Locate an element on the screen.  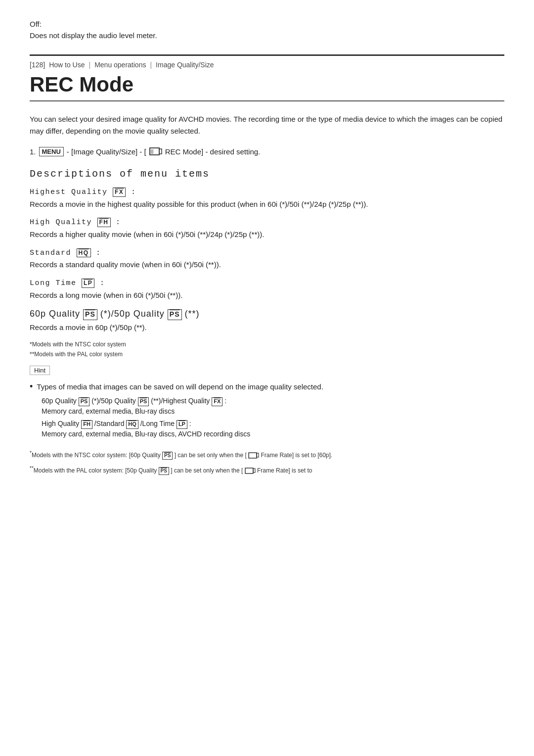
hint-sub-ps-label: 60p Quality PS (*)/50p Quality PS (**)/H… is located at coordinates (134, 401).